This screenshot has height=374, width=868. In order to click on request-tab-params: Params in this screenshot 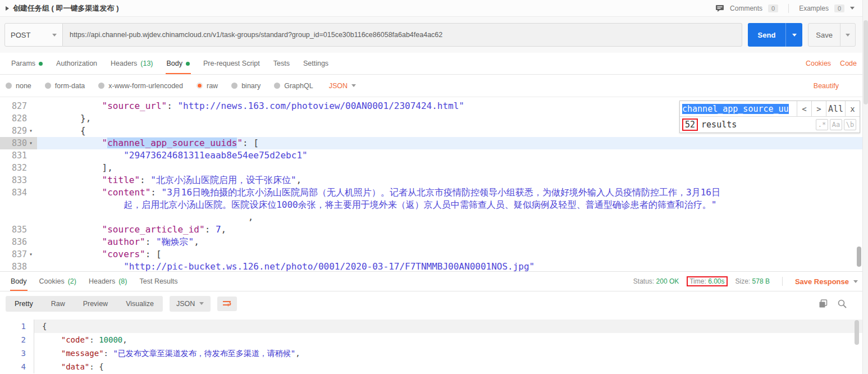, I will do `click(27, 63)`.